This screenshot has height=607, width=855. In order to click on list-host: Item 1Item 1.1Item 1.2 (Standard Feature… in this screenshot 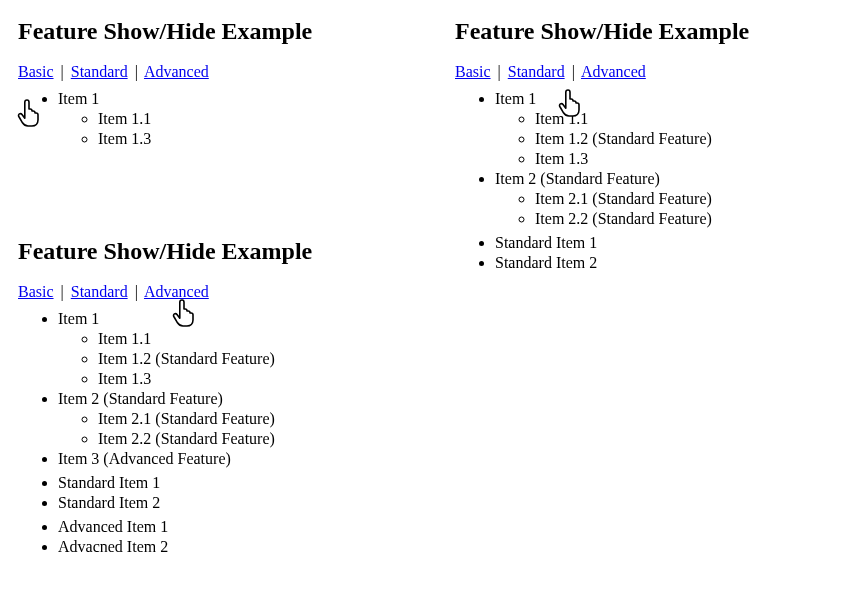, I will do `click(655, 181)`.